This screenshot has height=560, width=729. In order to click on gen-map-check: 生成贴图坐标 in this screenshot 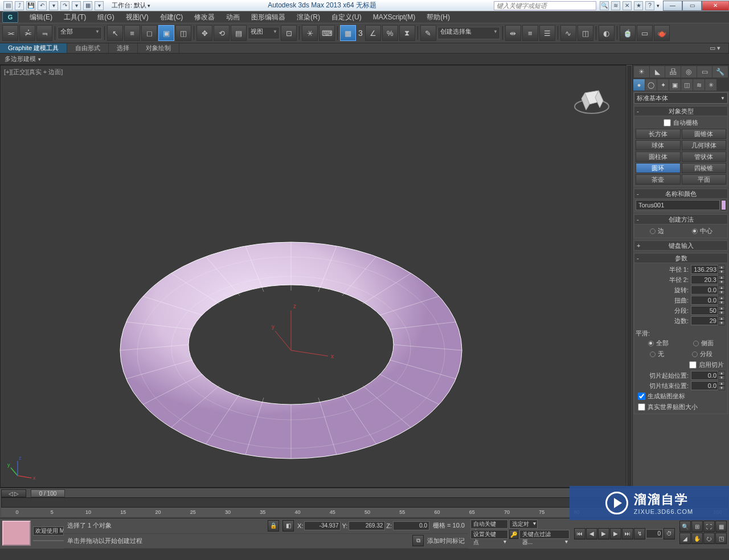, I will do `click(681, 397)`.